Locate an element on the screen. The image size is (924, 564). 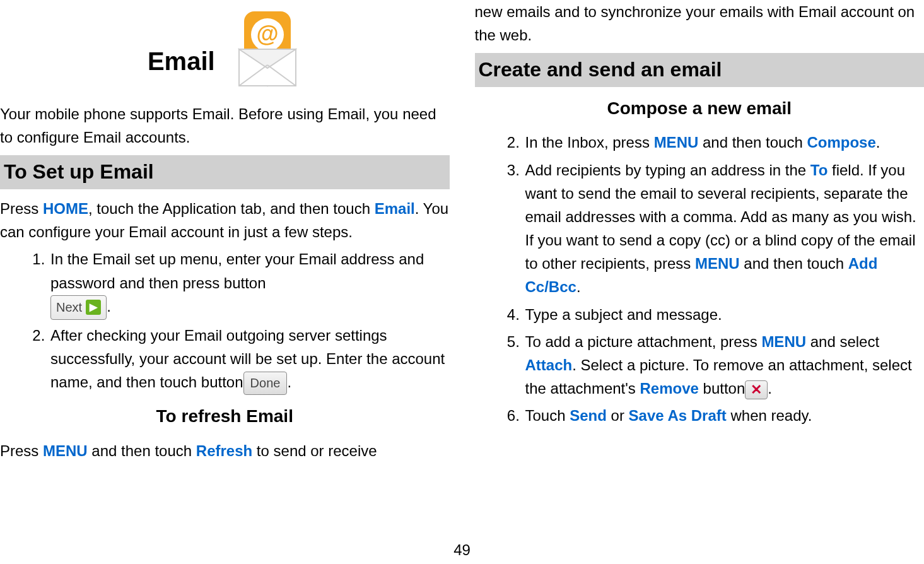
remove-action: Remove is located at coordinates (670, 389).